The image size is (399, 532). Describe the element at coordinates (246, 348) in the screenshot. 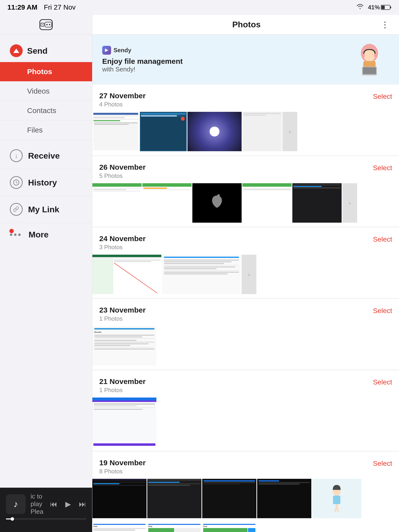

I see `section-23-grid: Results` at that location.